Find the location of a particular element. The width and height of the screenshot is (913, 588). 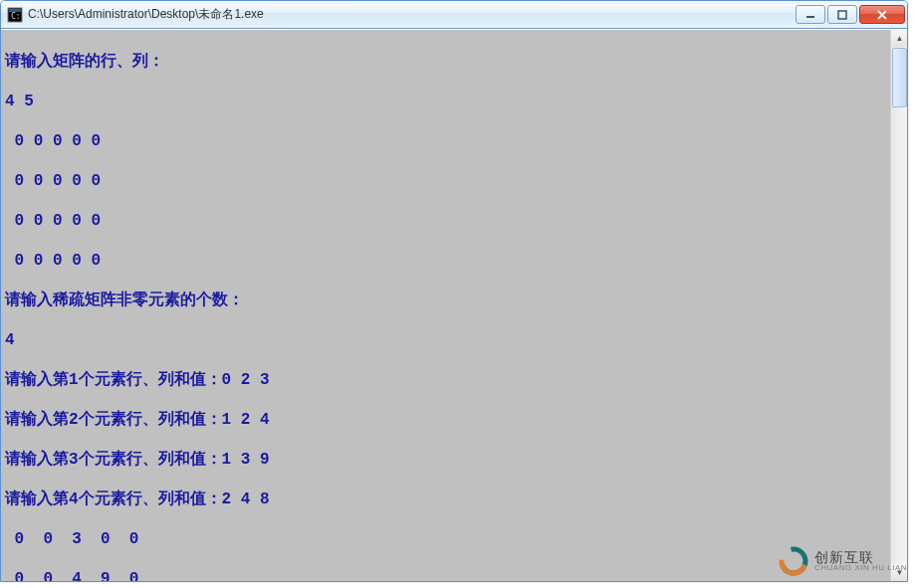

console-line: 请输入第4个元素行、列和值：2 4 8 is located at coordinates (446, 499).